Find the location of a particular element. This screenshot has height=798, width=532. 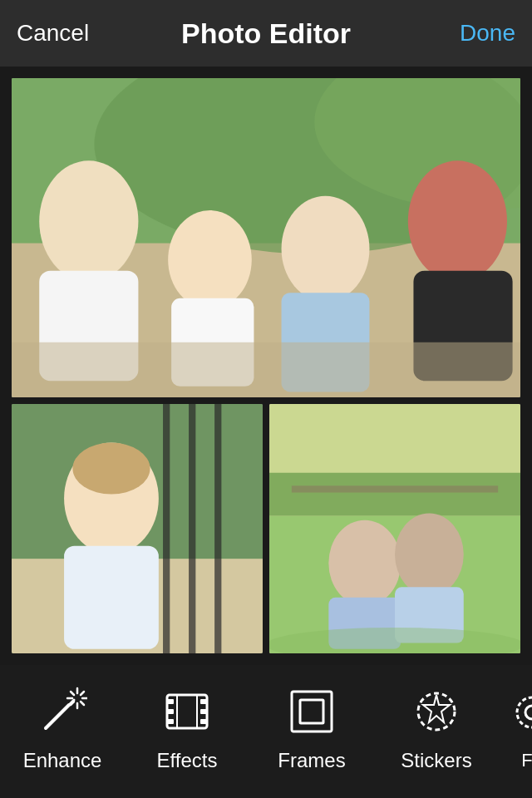

effects-icon is located at coordinates (187, 712).